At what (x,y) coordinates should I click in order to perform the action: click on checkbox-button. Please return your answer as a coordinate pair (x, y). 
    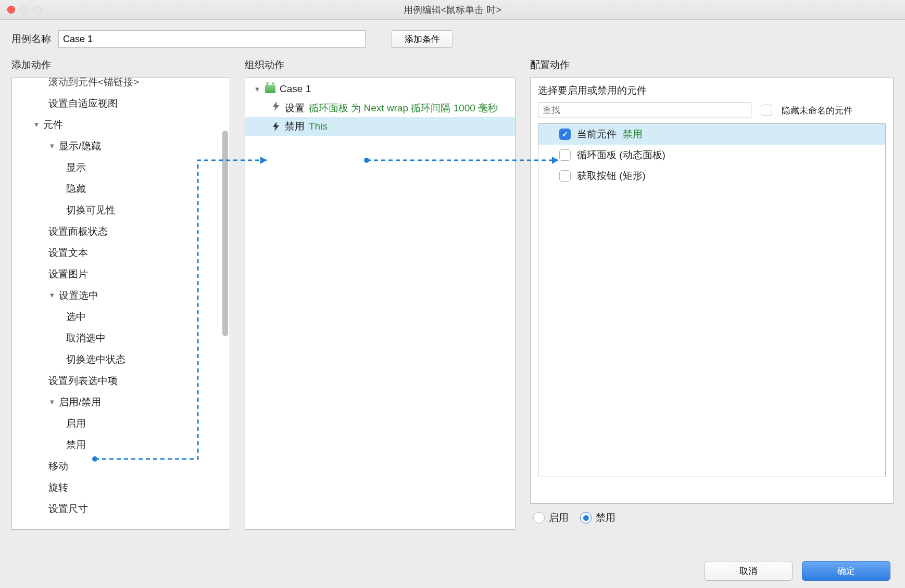
    Looking at the image, I should click on (565, 176).